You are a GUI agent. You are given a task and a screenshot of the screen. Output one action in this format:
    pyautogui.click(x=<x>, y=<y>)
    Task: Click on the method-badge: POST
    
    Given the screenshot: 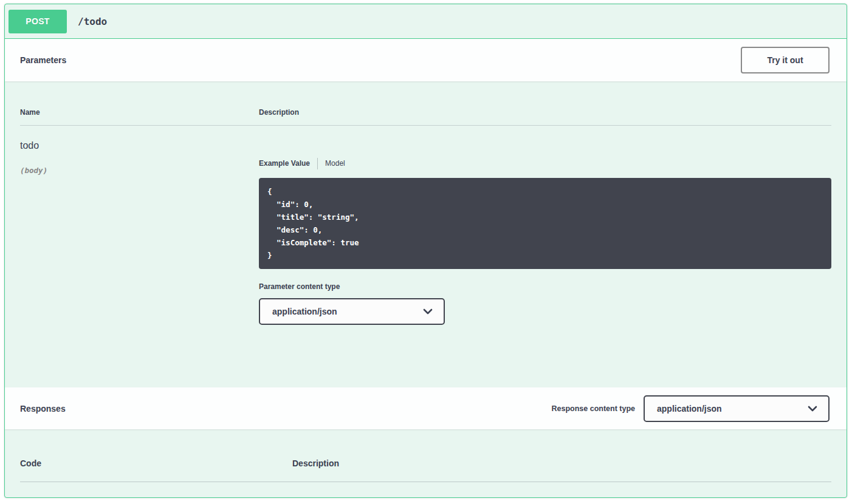 What is the action you would take?
    pyautogui.click(x=38, y=22)
    